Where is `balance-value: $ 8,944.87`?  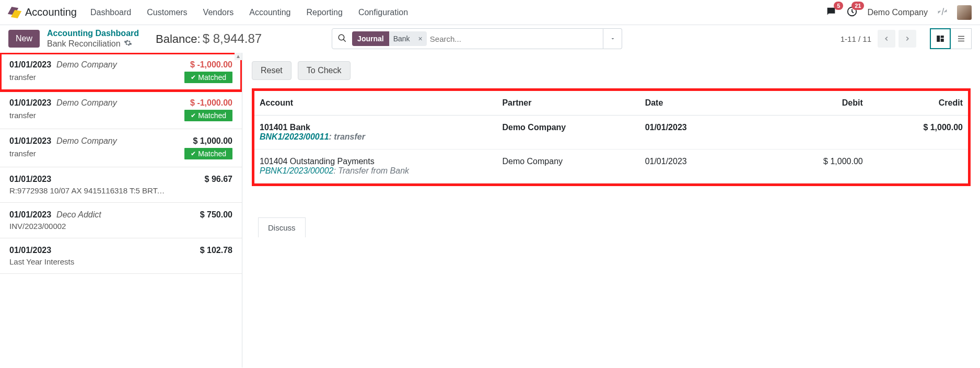 balance-value: $ 8,944.87 is located at coordinates (232, 39).